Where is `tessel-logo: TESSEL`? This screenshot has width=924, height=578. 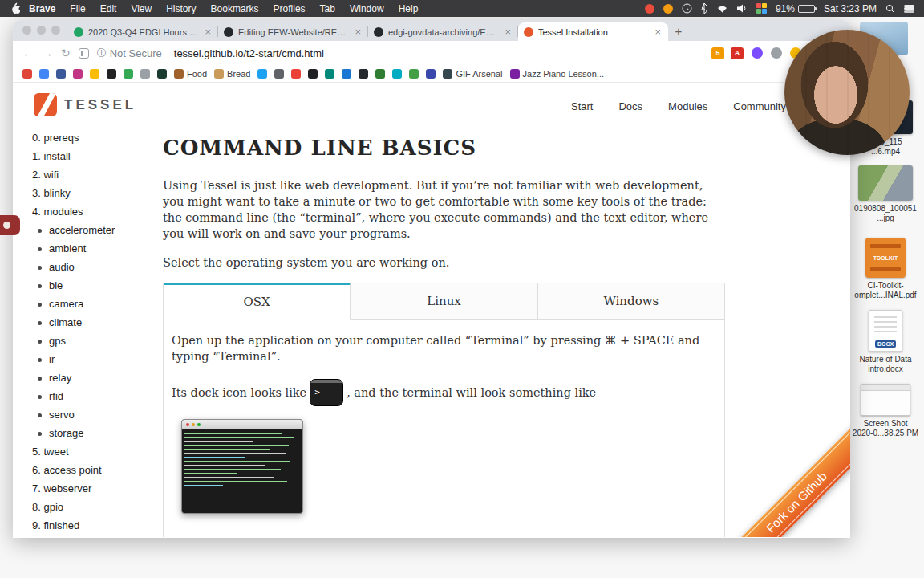
tessel-logo: TESSEL is located at coordinates (85, 104).